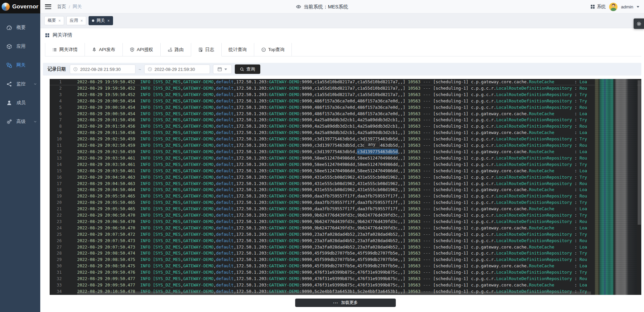 The image size is (644, 312). Describe the element at coordinates (56, 209) in the screenshot. I see `line-number: 21` at that location.